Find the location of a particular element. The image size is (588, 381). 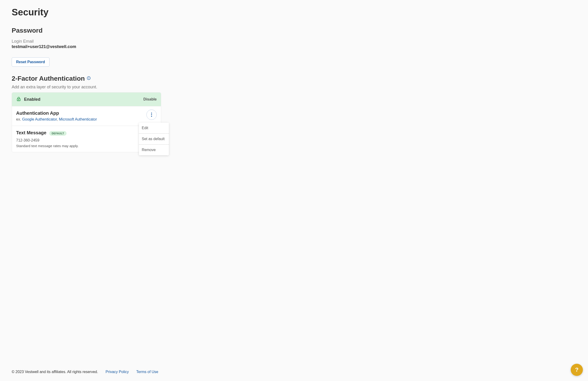

menu-item-edit: Edit is located at coordinates (154, 128).